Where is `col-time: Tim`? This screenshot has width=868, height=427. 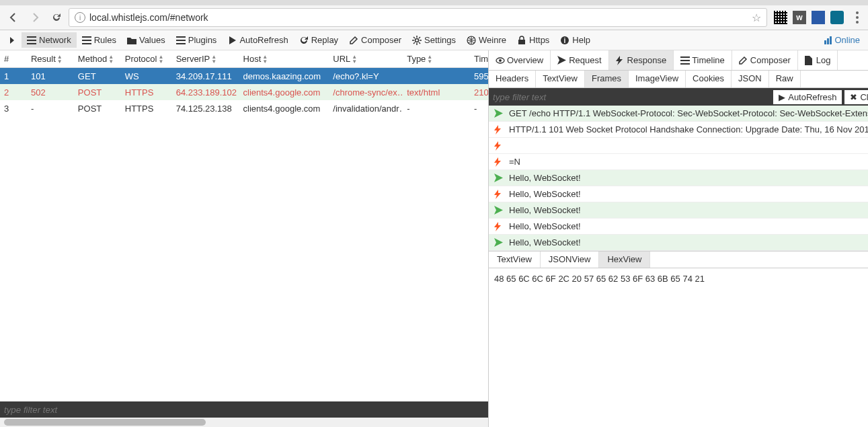
col-time: Tim is located at coordinates (479, 59).